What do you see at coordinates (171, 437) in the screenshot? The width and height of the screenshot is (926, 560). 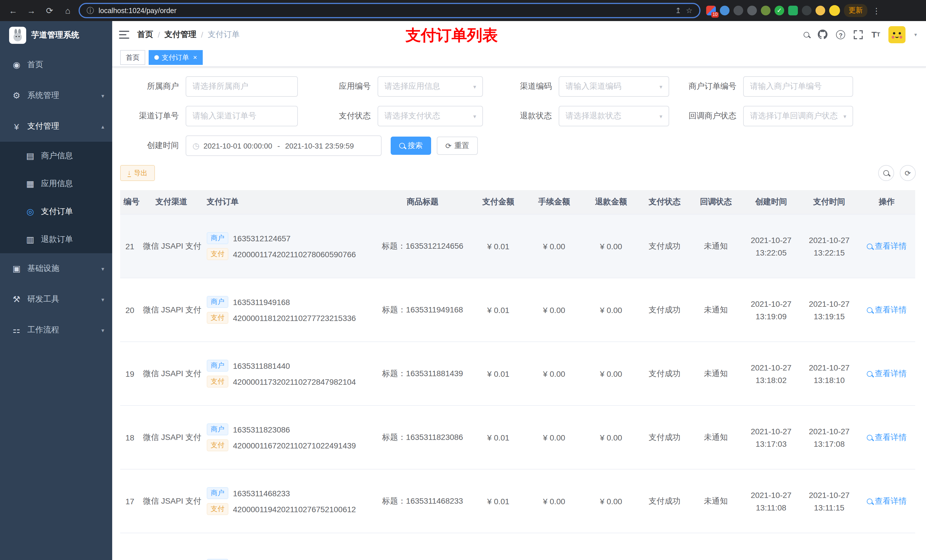 I see `cell-channel: 微信 JSAPI 支付` at bounding box center [171, 437].